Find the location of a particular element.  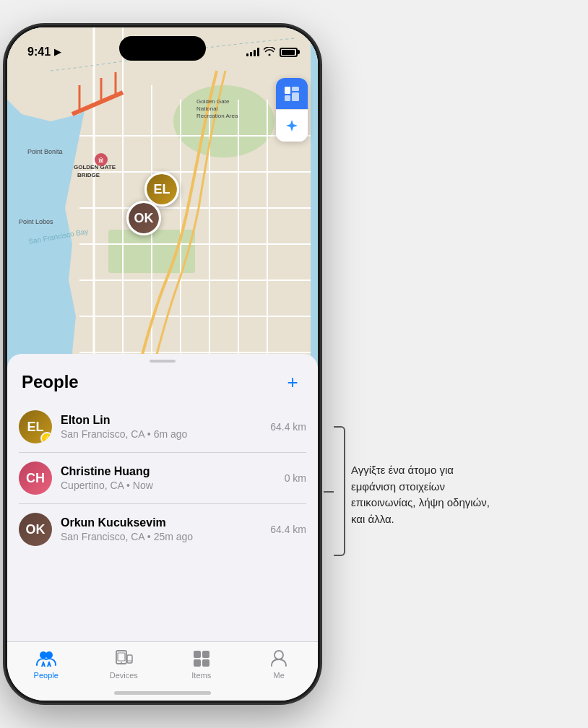

annotation-area: Αγγίξτε ένα άτομο για εμφάνιση στοιχείων… is located at coordinates (410, 491).